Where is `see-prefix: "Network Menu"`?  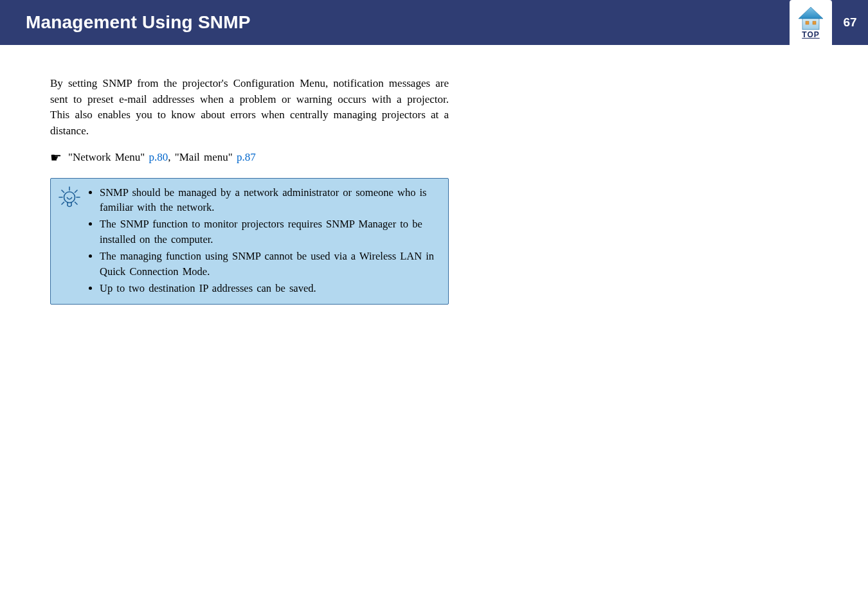
see-prefix: "Network Menu" is located at coordinates (109, 157).